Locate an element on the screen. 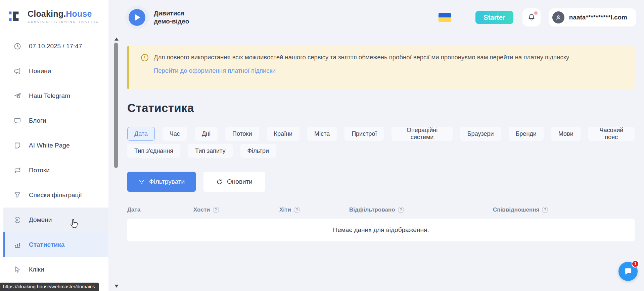 The height and width of the screenshot is (291, 644). sidebar-nav: 07.10.2025 / 17:47 Новини Наш Telegram is located at coordinates (54, 158).